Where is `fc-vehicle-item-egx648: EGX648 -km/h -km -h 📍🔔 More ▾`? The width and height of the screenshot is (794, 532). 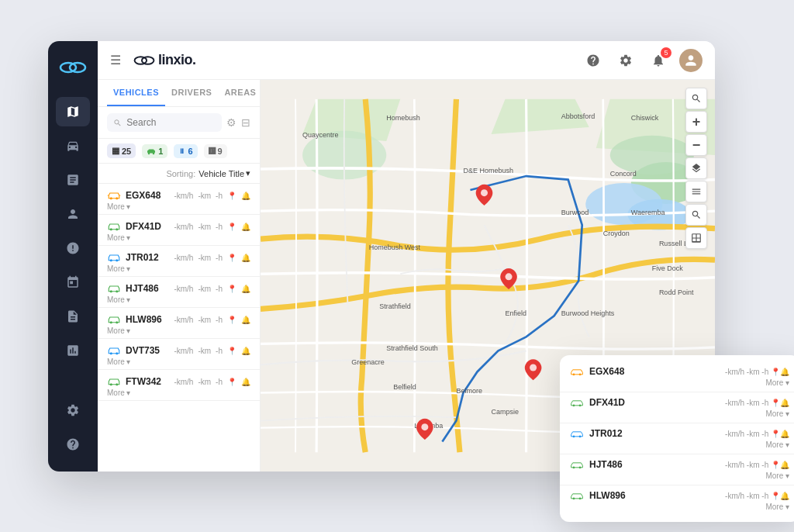 fc-vehicle-item-egx648: EGX648 -km/h -km -h 📍🔔 More ▾ is located at coordinates (677, 377).